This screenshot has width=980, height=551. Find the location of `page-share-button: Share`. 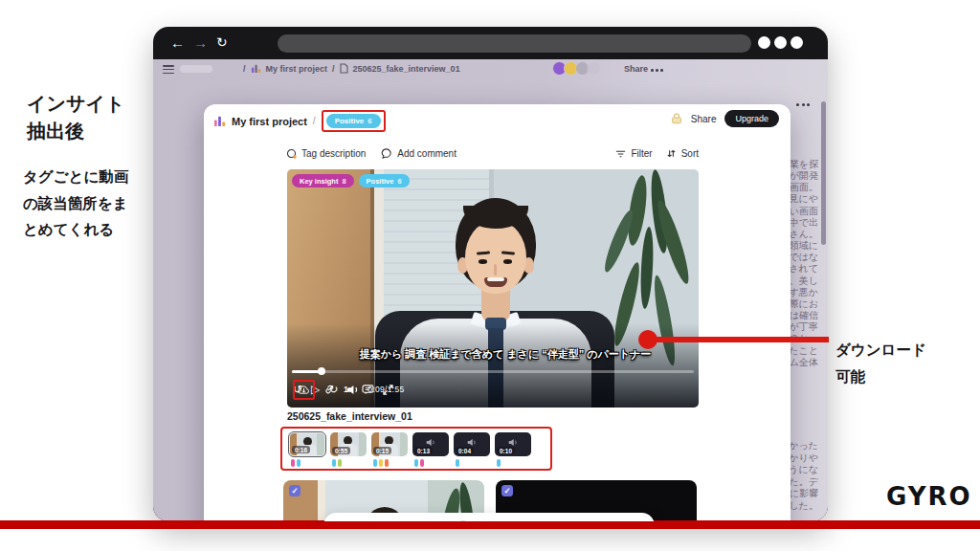

page-share-button: Share is located at coordinates (635, 69).